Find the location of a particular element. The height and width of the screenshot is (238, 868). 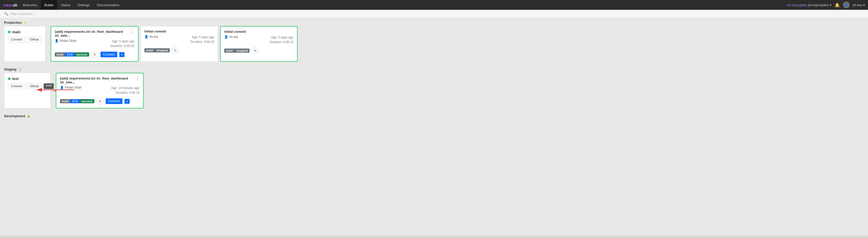

build-badge-group-2: build dropped is located at coordinates (157, 50).